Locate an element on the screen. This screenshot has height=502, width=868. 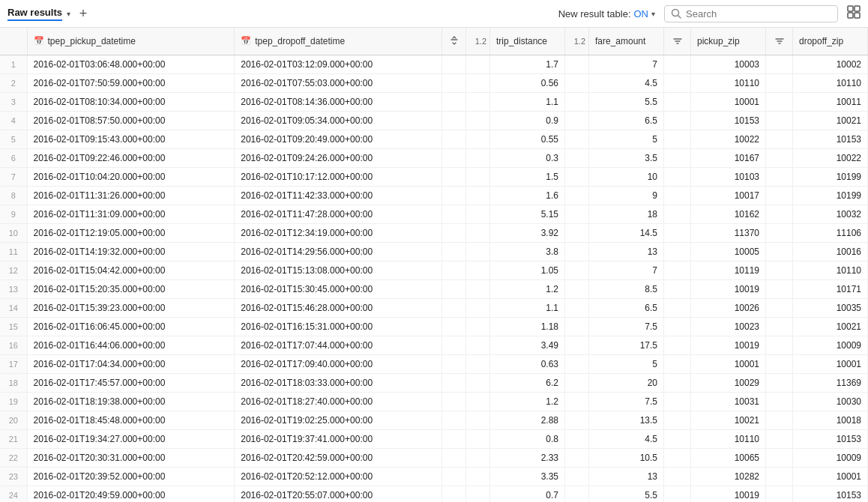
pickup-zip: 10001 is located at coordinates (729, 102).